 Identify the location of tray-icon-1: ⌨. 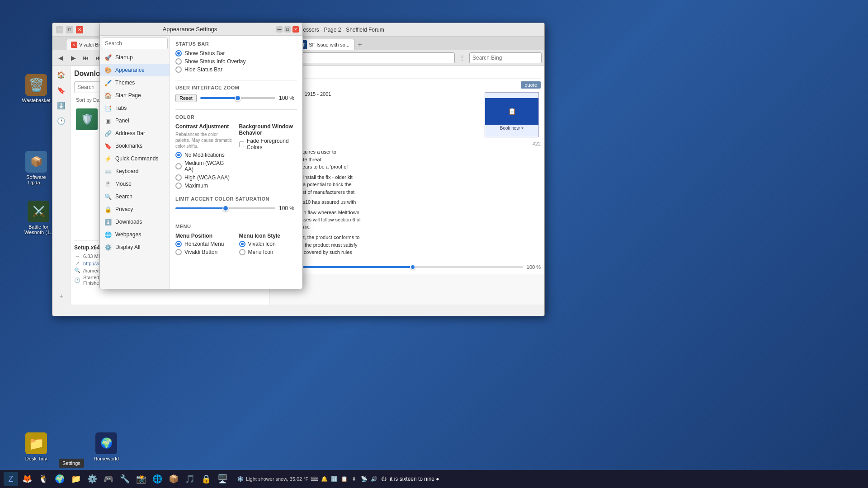
(314, 479).